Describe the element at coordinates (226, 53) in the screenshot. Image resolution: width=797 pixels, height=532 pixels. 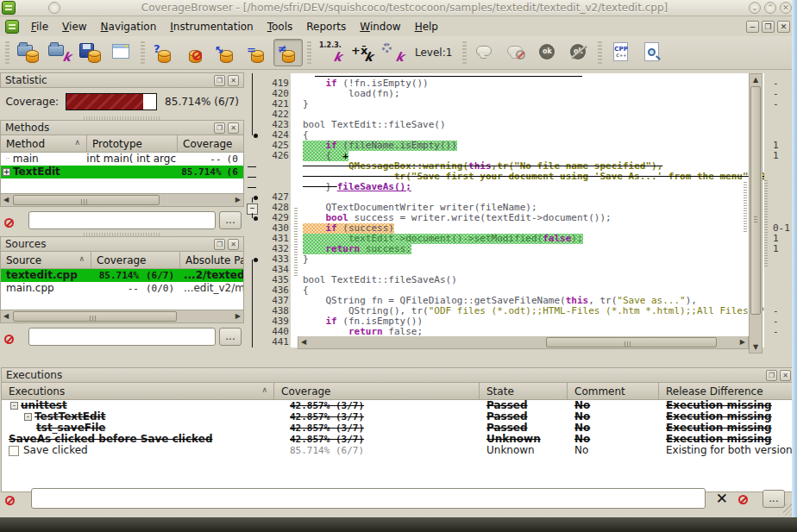
I see `executions-compare-button: ↔` at that location.